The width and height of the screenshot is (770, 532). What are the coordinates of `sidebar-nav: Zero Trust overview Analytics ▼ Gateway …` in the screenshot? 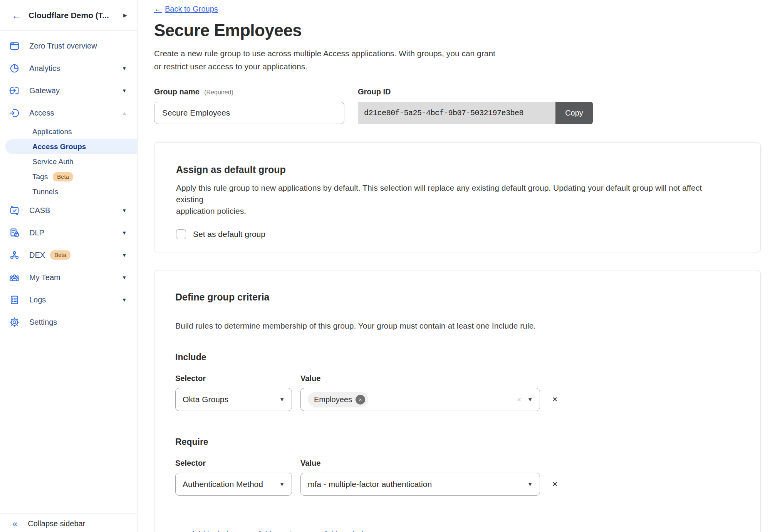 It's located at (69, 182).